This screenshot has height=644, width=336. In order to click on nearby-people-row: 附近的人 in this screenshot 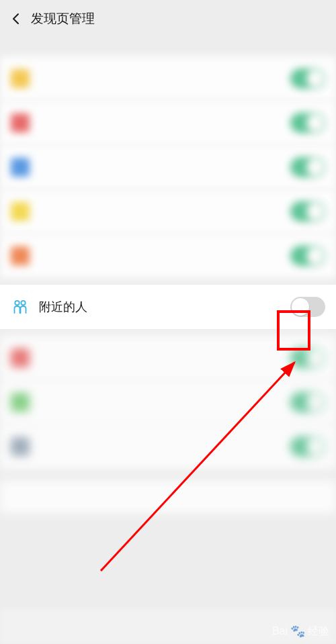, I will do `click(168, 307)`.